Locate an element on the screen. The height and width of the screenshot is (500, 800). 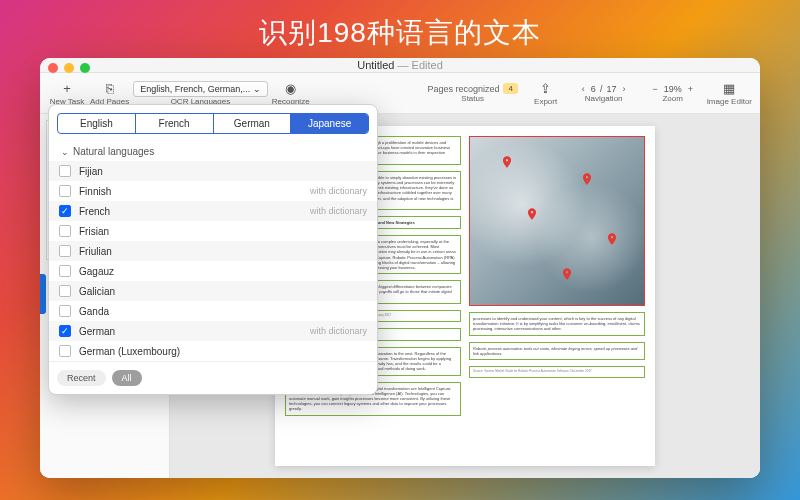
export-label: Export is located at coordinates (546, 102).